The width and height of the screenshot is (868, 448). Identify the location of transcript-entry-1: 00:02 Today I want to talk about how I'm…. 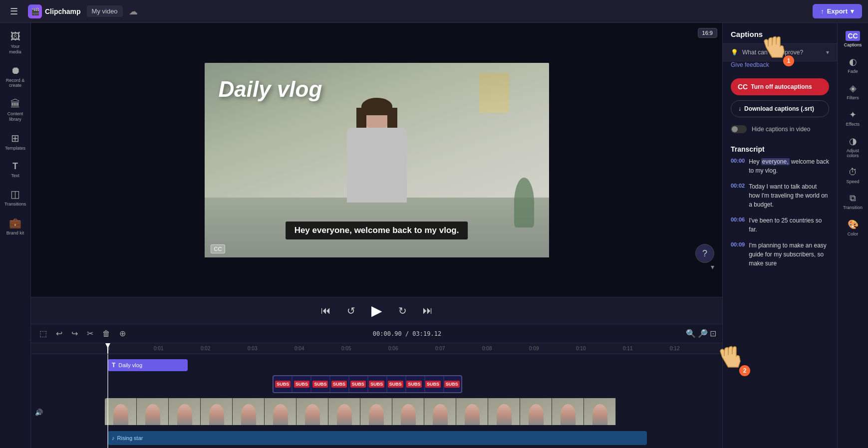
(780, 196).